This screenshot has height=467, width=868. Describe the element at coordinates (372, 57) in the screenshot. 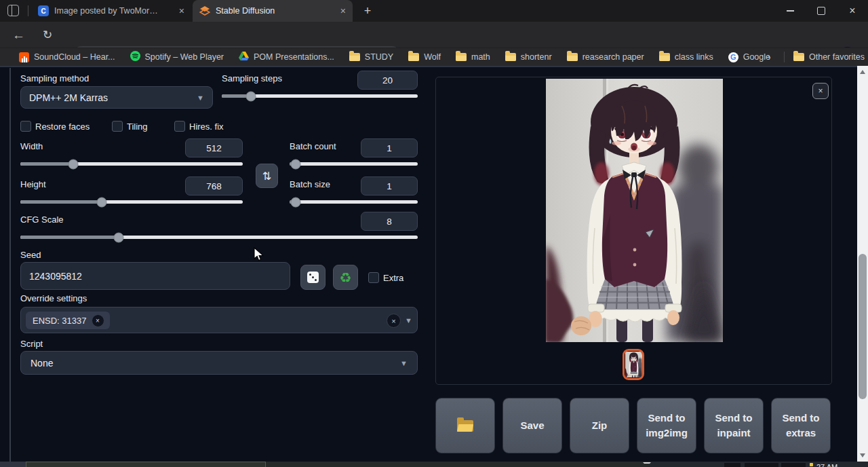

I see `bookmark-study: STUDY` at that location.